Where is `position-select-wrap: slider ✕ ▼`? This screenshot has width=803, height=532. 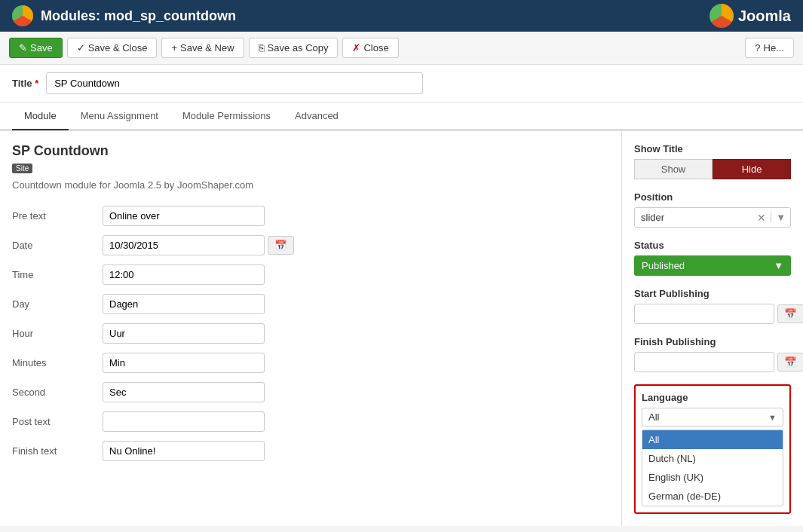 position-select-wrap: slider ✕ ▼ is located at coordinates (713, 217).